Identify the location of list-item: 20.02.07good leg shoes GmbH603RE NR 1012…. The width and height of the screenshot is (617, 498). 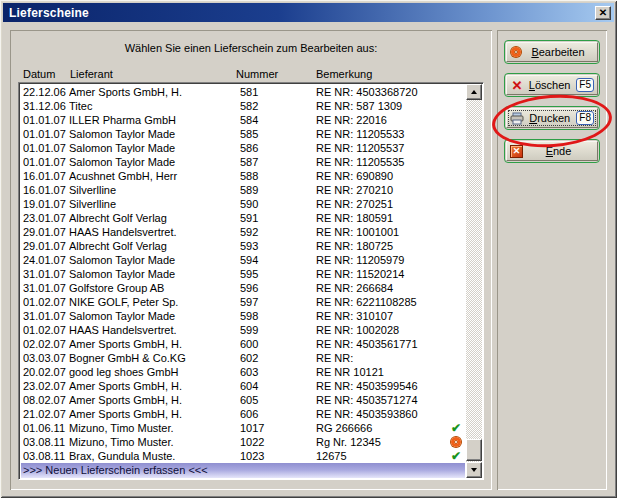
(243, 372).